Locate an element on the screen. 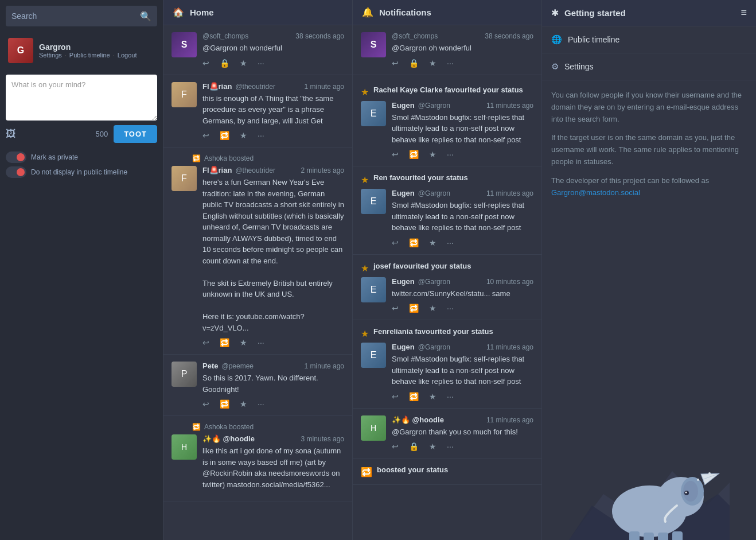 Image resolution: width=756 pixels, height=540 pixels. search-input is located at coordinates (76, 16).